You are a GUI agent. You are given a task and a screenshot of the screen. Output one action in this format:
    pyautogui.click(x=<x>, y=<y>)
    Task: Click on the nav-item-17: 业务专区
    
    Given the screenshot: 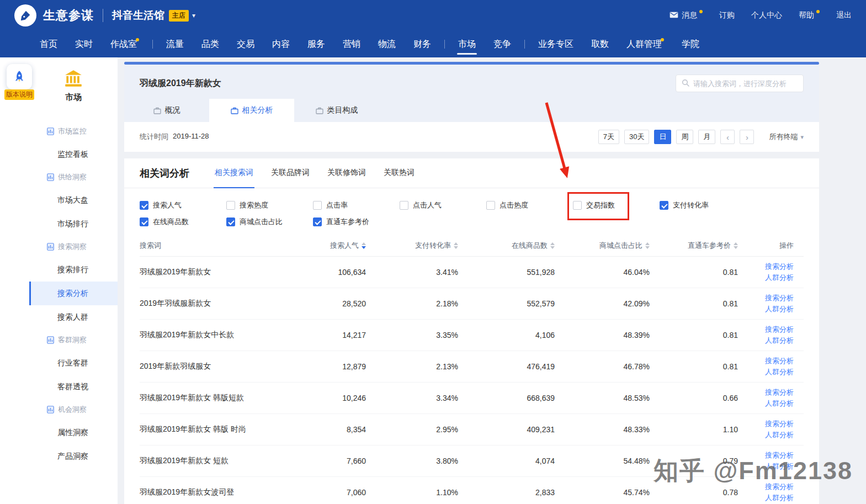 What is the action you would take?
    pyautogui.click(x=556, y=44)
    